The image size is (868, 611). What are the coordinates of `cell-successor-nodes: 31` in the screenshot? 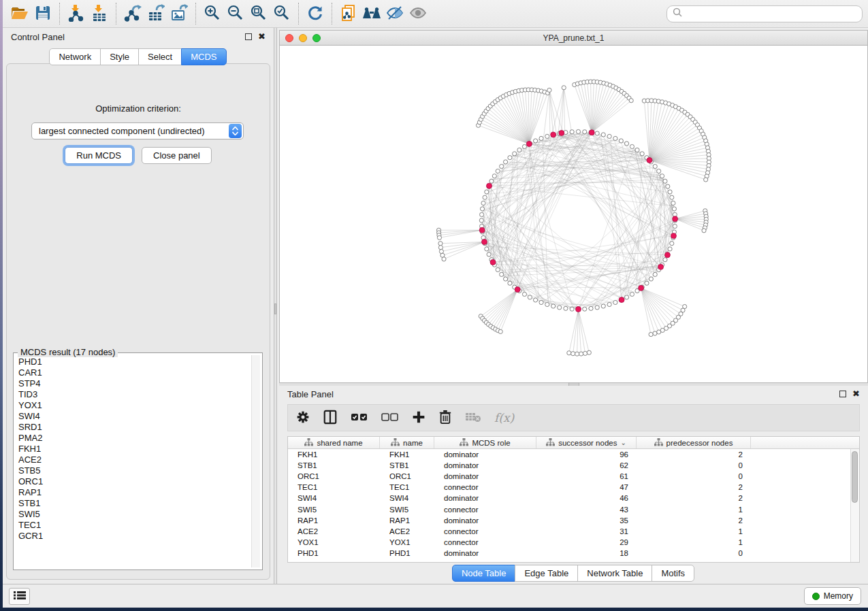 It's located at (587, 531).